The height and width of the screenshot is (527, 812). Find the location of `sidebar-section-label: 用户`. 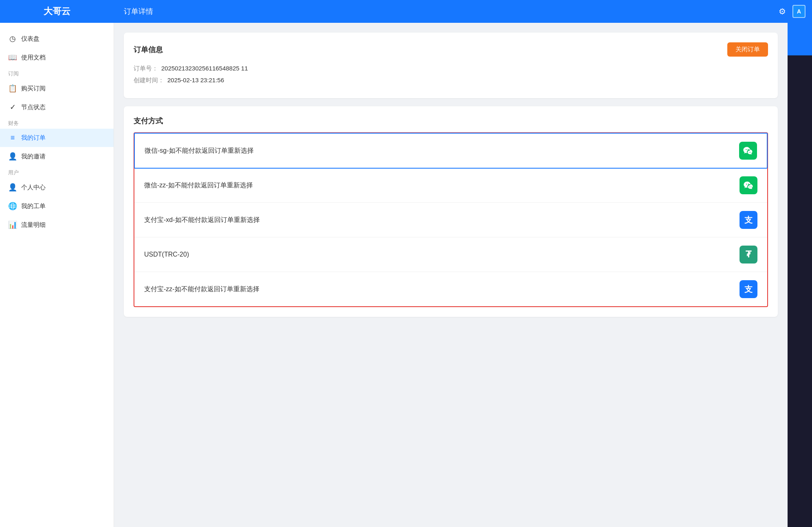

sidebar-section-label: 用户 is located at coordinates (57, 172).